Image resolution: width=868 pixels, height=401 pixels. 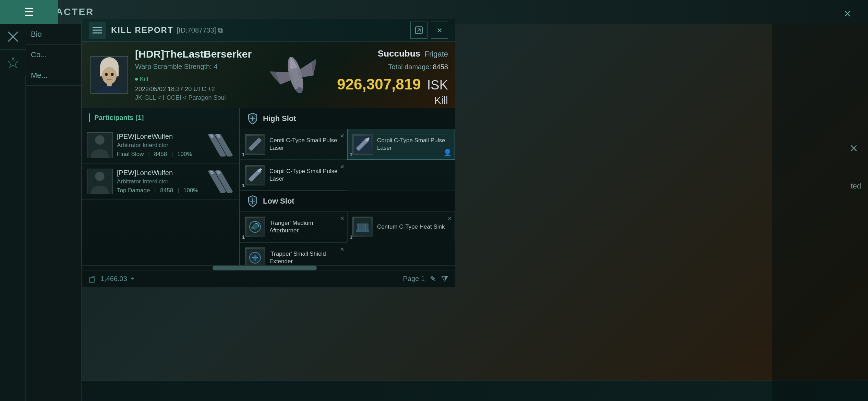 I want to click on sidebar-icon-strip, so click(x=13, y=212).